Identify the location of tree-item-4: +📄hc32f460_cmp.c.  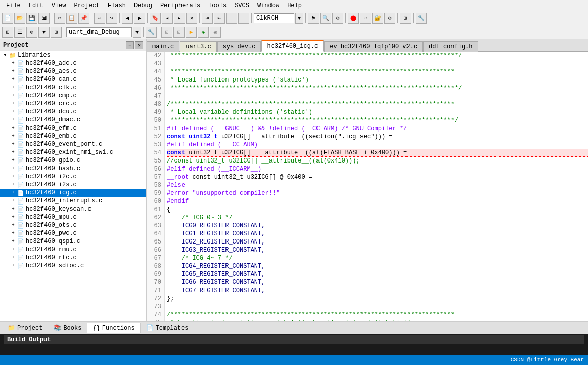
(73, 96).